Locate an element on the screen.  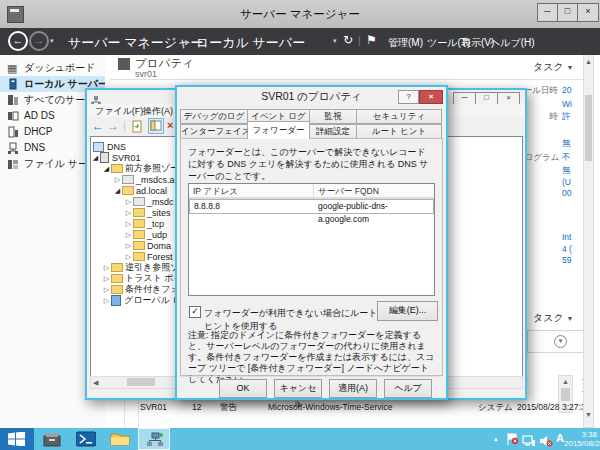
dialog-titlebar: SVR01 のプロパティ ? × is located at coordinates (312, 96).